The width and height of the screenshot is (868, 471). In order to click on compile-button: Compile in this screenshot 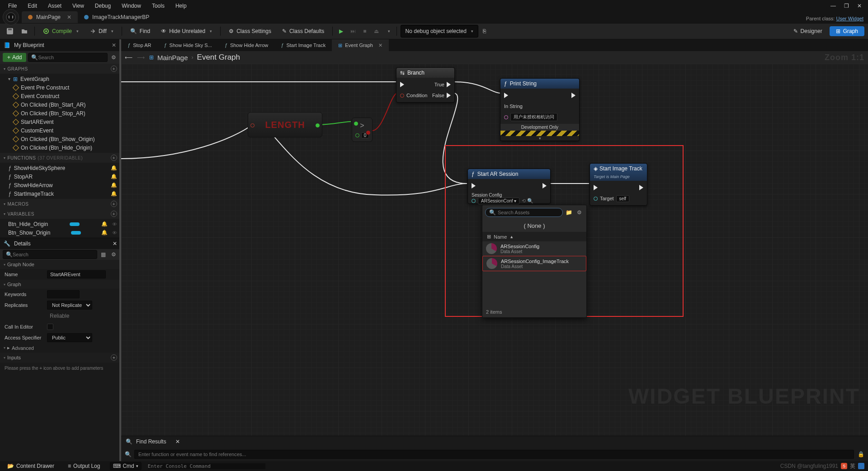, I will do `click(61, 31)`.